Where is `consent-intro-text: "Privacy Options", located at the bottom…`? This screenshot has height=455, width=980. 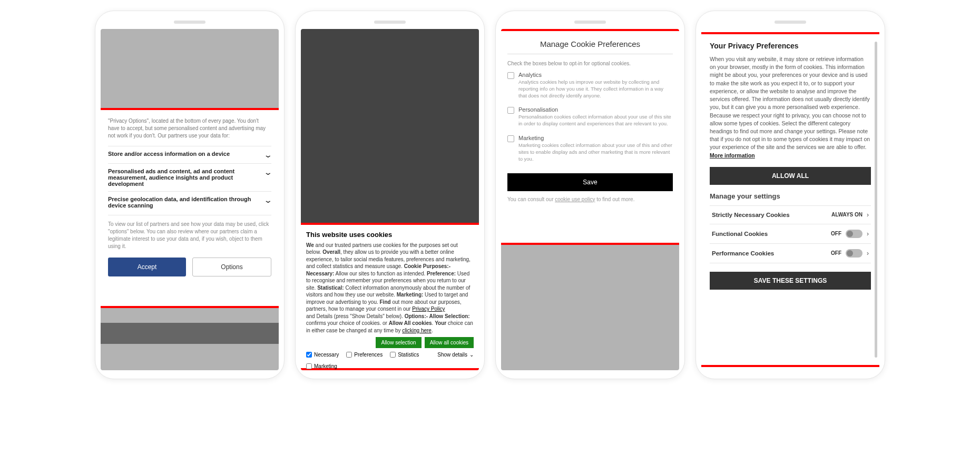
consent-intro-text: "Privacy Options", located at the bottom… is located at coordinates (190, 128).